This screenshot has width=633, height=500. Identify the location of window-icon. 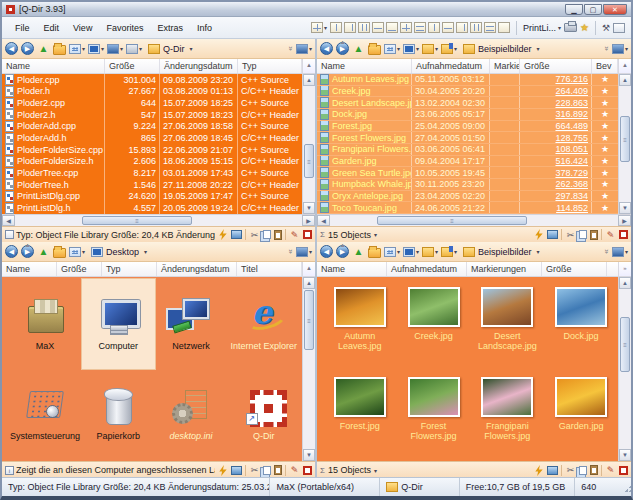
(619, 28).